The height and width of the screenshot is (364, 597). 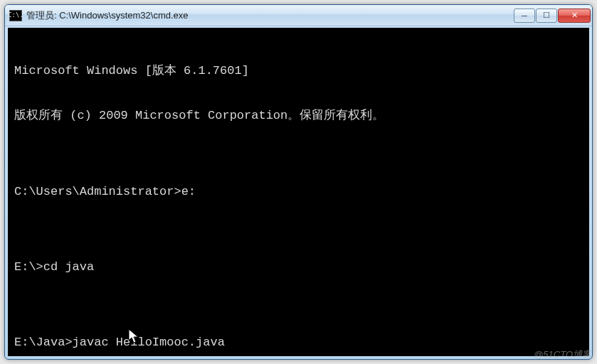 What do you see at coordinates (552, 16) in the screenshot?
I see `window-buttons: ─ ☐ ✕` at bounding box center [552, 16].